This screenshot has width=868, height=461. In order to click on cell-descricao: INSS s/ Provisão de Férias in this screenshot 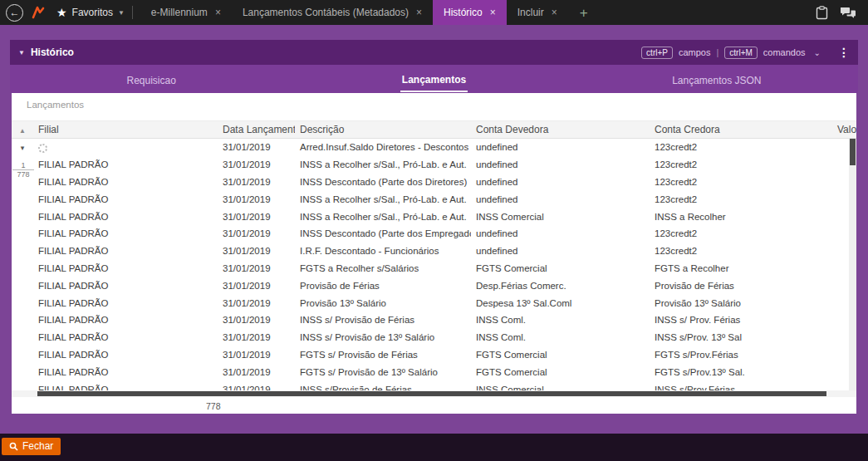, I will do `click(383, 320)`.